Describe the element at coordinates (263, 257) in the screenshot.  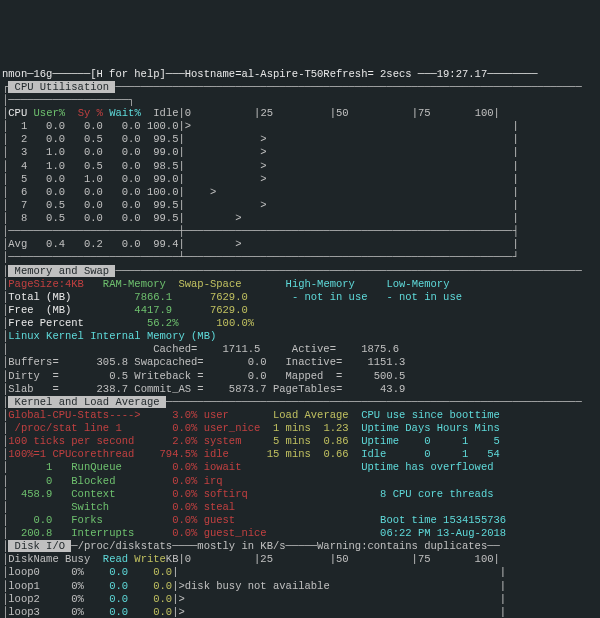
I see `cpu-bottom: ───────────────────────────┴────────────…` at that location.